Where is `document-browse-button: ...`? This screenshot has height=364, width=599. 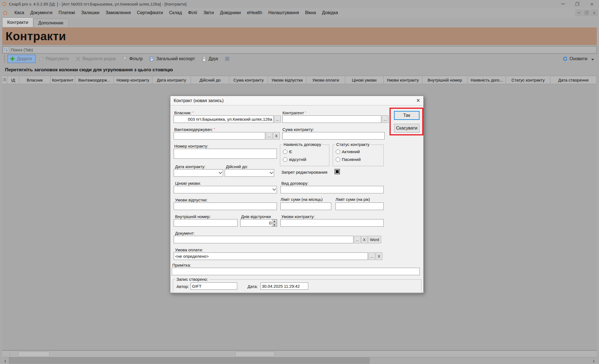 document-browse-button: ... is located at coordinates (357, 240).